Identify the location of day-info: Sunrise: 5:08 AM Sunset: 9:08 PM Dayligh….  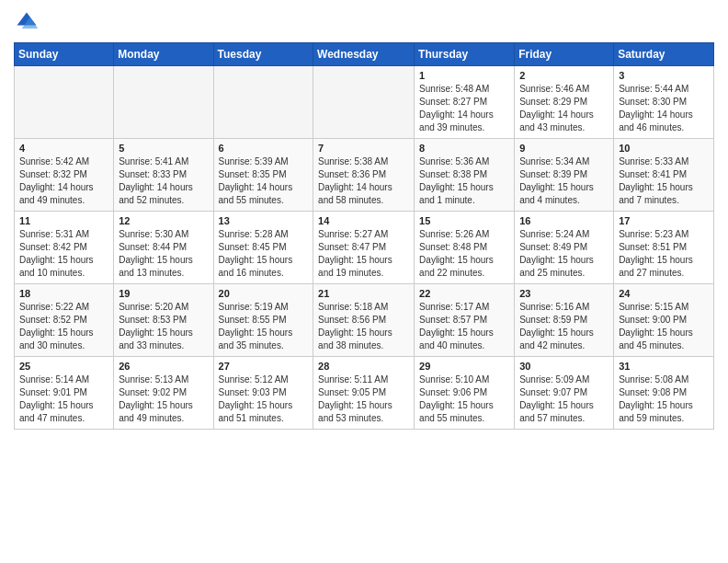
(664, 399).